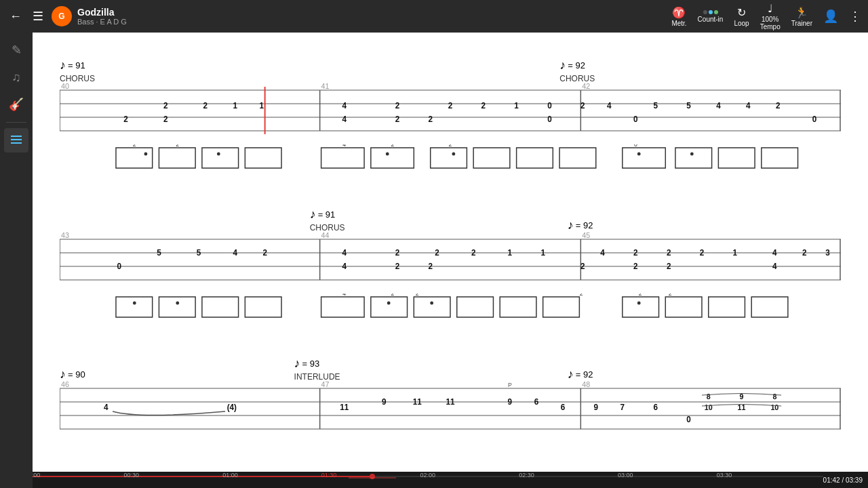 The height and width of the screenshot is (488, 868). I want to click on note-icon-4: ♪, so click(571, 225).